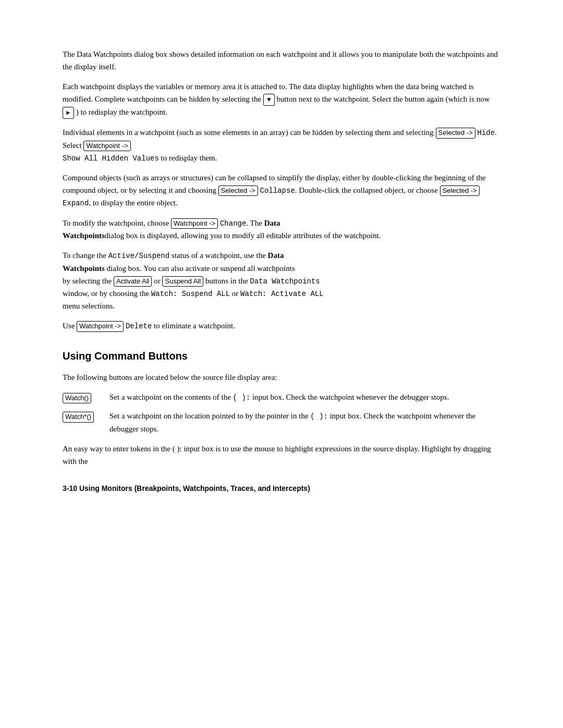 The width and height of the screenshot is (563, 728). Describe the element at coordinates (384, 99) in the screenshot. I see `p2-text-b: button next to the watchpoint. Select th…` at that location.